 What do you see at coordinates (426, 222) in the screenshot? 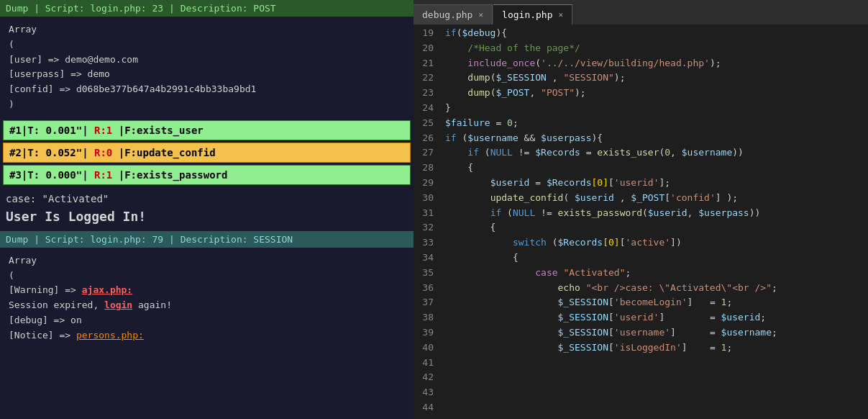
I see `line-numbers: 1920212223242526272829303132333435363738…` at bounding box center [426, 222].